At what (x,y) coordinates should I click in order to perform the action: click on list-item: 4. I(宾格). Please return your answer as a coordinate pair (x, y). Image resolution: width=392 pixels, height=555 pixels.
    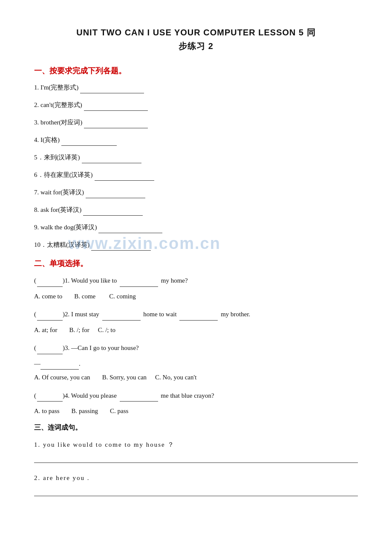
    Looking at the image, I should click on (196, 140).